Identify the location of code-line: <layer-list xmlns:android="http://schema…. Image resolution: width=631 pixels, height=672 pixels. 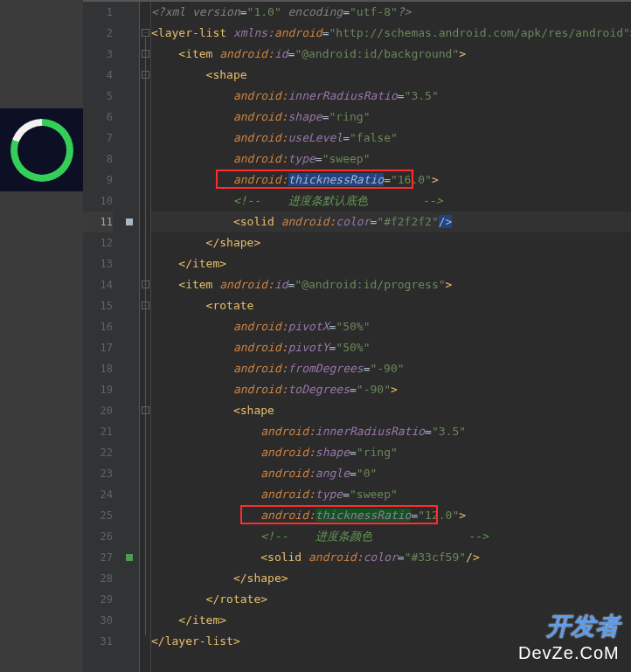
(392, 33).